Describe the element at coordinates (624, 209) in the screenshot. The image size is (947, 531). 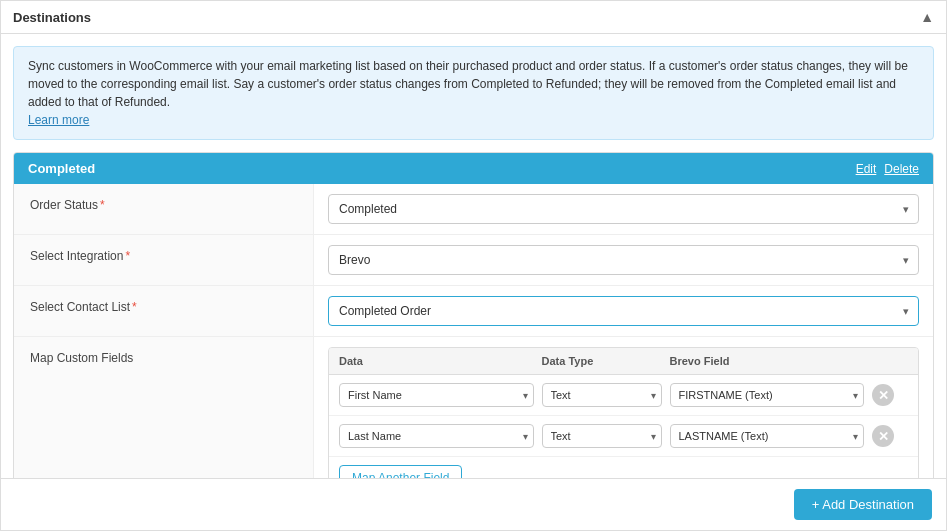
I see `order-status-select-wrapper: Completed Processing On Hold Cancelled R…` at that location.